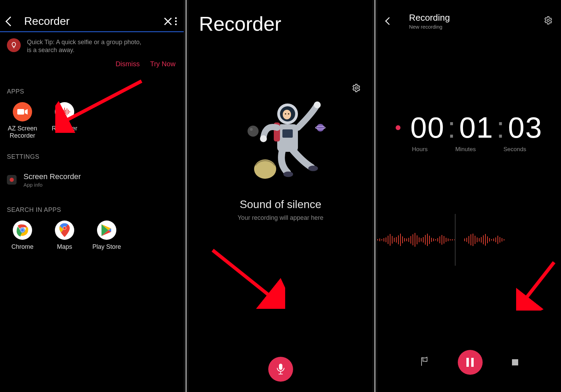 This screenshot has height=392, width=561. What do you see at coordinates (65, 128) in the screenshot?
I see `app-label: Recorder` at bounding box center [65, 128].